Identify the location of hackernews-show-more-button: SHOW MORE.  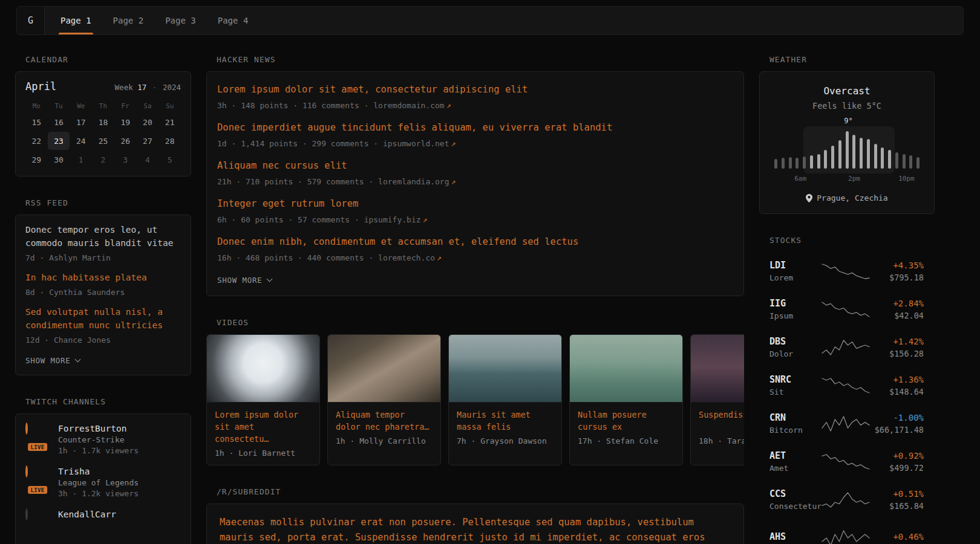
(244, 280).